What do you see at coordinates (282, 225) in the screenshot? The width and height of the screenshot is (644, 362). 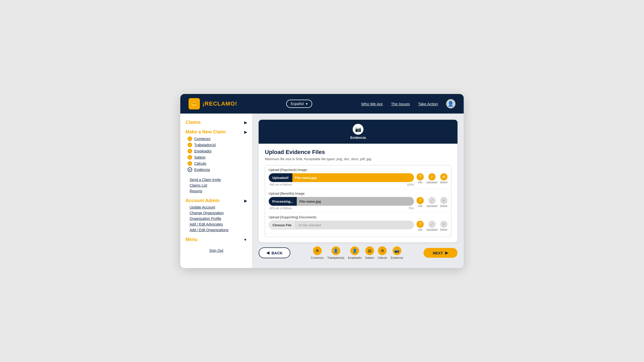 I see `choose-file-btn-1: Choose File` at bounding box center [282, 225].